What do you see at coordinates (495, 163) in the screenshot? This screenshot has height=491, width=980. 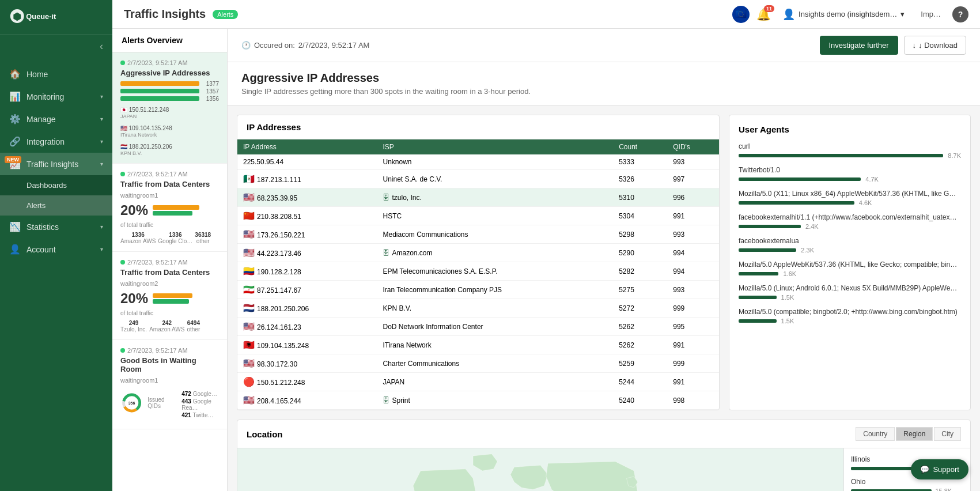 I see `cell-isp: Unknown` at bounding box center [495, 163].